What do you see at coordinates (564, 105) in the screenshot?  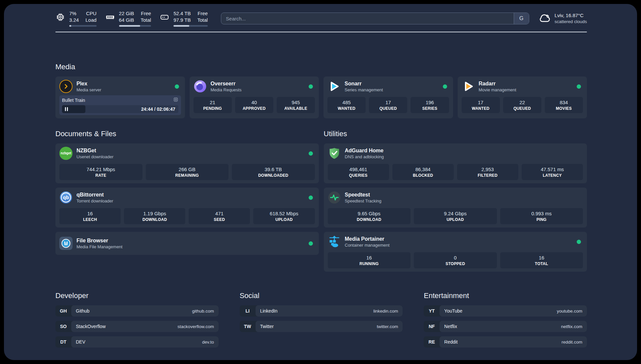 I see `stat-movies: 834 MOVIES` at bounding box center [564, 105].